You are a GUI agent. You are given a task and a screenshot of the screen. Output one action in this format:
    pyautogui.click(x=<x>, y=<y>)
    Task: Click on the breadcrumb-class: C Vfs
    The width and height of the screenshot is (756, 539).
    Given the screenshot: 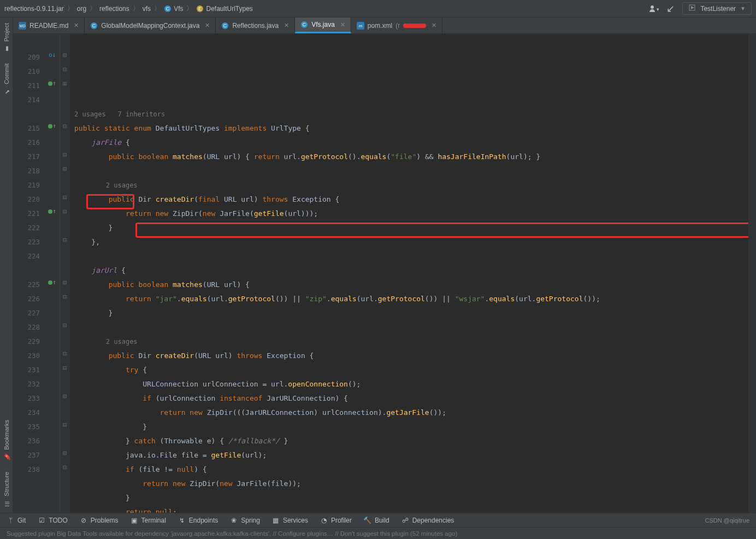 What is the action you would take?
    pyautogui.click(x=174, y=9)
    